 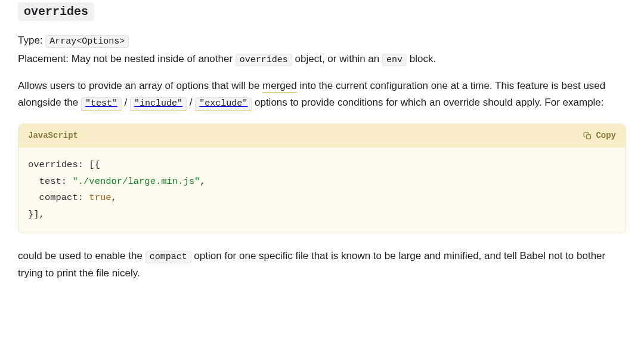 I want to click on code-token: "./vendor/large.min.js", so click(x=136, y=181).